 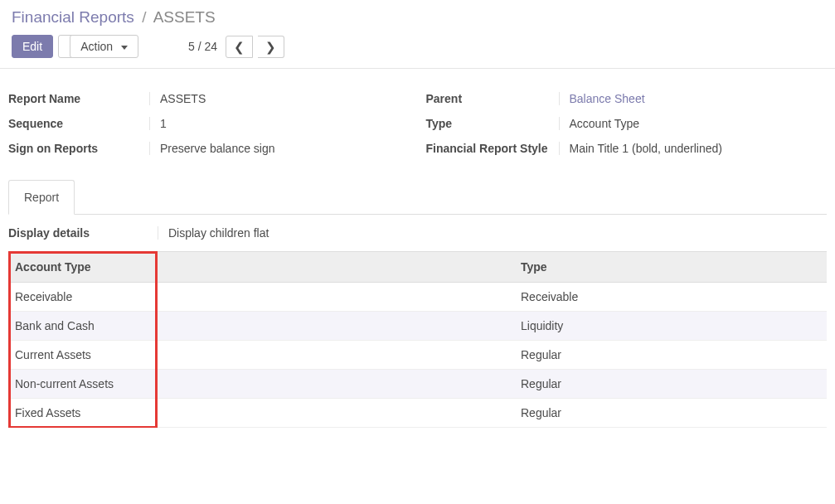 What do you see at coordinates (239, 46) in the screenshot?
I see `prev-button: ❮` at bounding box center [239, 46].